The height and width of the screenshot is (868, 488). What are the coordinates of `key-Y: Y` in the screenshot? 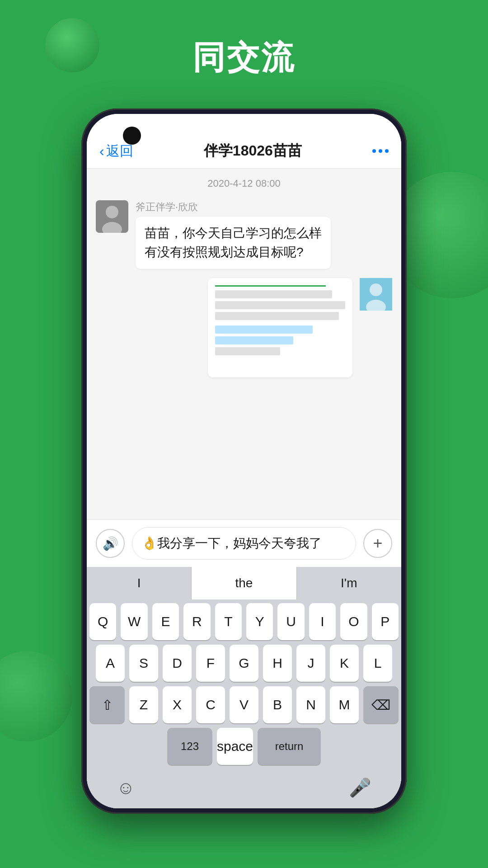 It's located at (259, 622).